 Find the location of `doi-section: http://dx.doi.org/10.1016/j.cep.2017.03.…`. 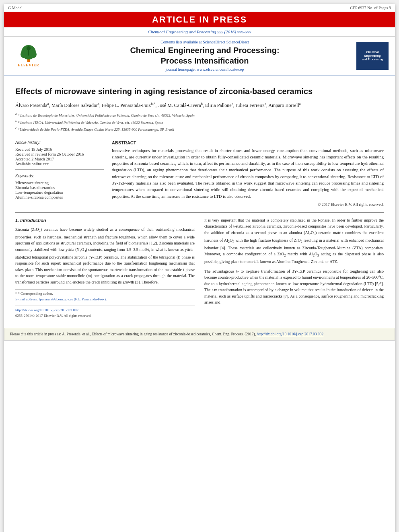

doi-section: http://dx.doi.org/10.1016/j.cep.2017.03.… is located at coordinates (105, 312).